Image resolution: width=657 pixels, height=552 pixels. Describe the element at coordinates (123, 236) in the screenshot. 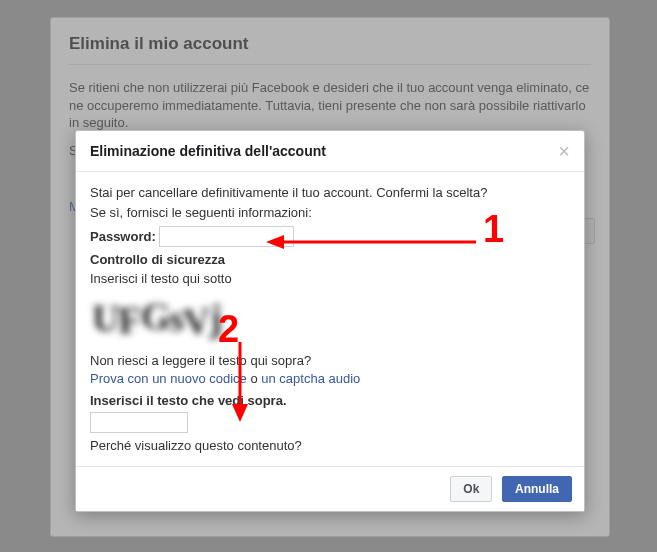

I see `password-label: Password:` at that location.